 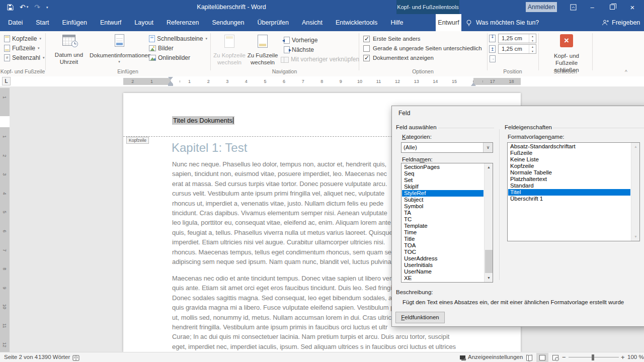 What do you see at coordinates (542, 358) in the screenshot?
I see `print-layout-icon` at bounding box center [542, 358].